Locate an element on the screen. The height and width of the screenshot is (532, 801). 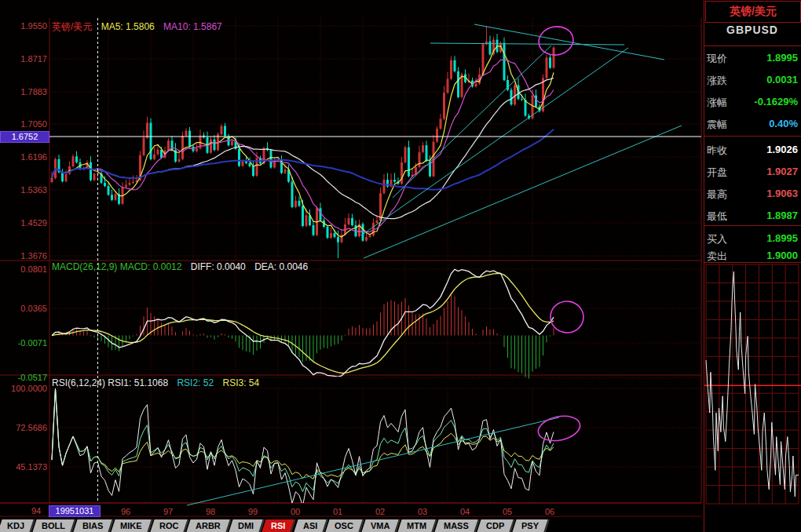
indicator-tab-dmi: DMI is located at coordinates (247, 526).